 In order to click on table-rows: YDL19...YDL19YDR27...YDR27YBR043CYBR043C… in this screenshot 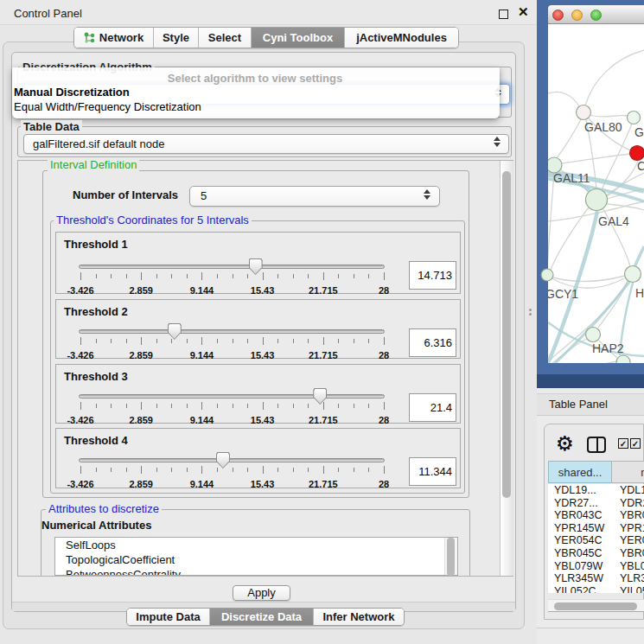, I will do `click(596, 539)`.